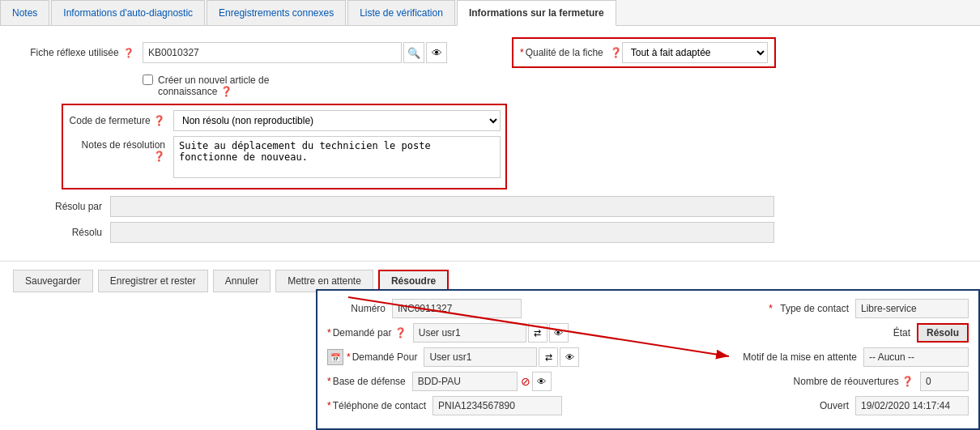 This screenshot has width=980, height=430. I want to click on save-button: Sauvegarder, so click(53, 281).